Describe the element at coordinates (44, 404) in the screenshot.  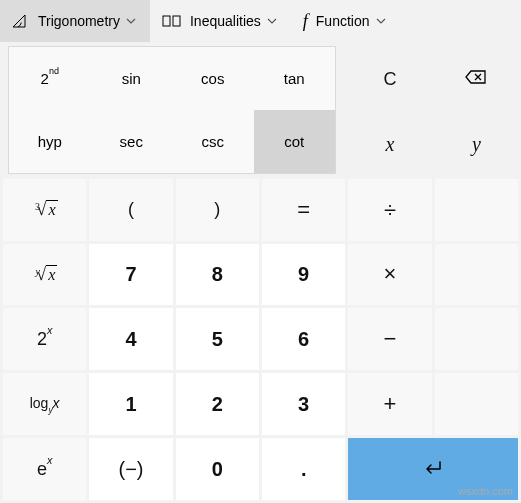
I see `log-base-y-button: logyx` at that location.